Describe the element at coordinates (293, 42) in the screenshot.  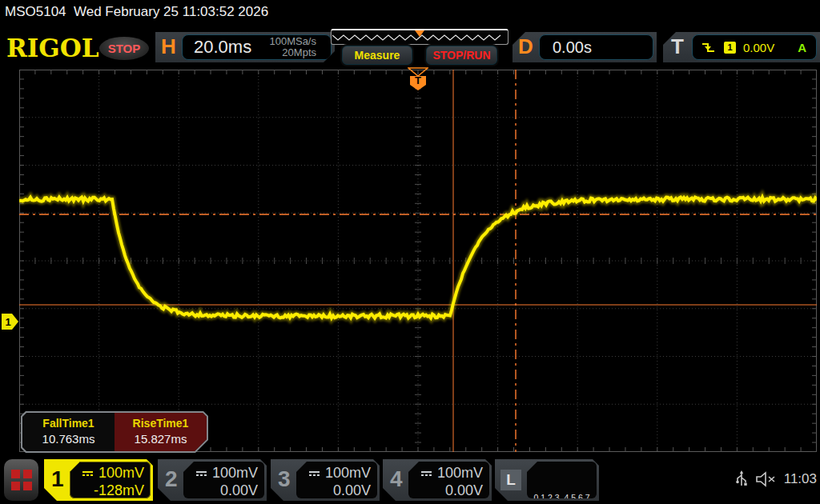
I see `sample-rate: 100MSa/s` at that location.